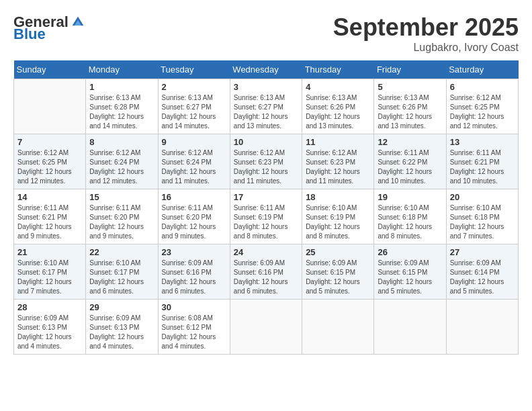  What do you see at coordinates (410, 70) in the screenshot?
I see `header-friday: Friday` at bounding box center [410, 70].